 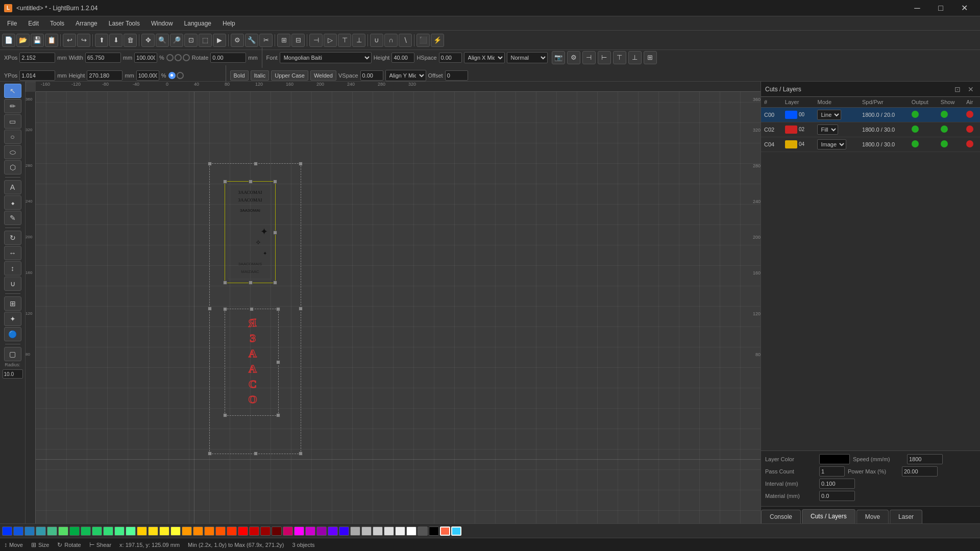 I want to click on maximize-button: □, so click(x=941, y=8).